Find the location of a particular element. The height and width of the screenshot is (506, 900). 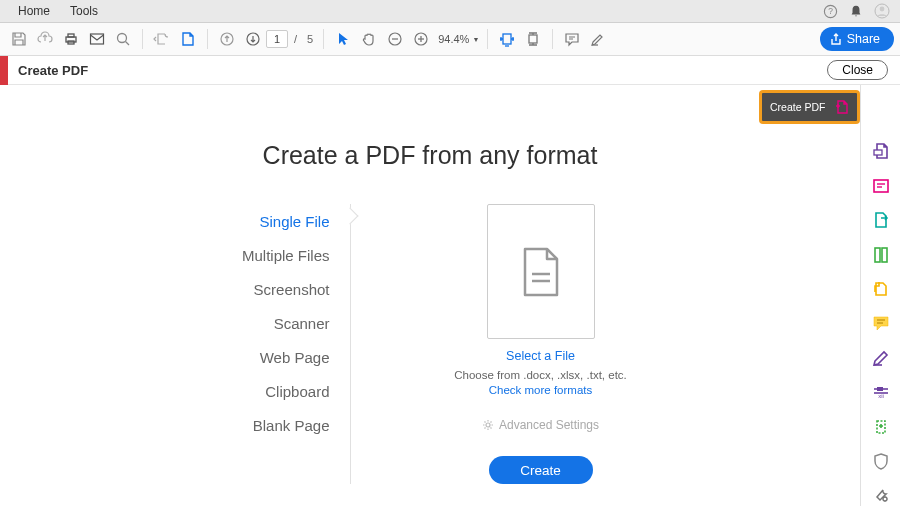

print-icon is located at coordinates (71, 39).